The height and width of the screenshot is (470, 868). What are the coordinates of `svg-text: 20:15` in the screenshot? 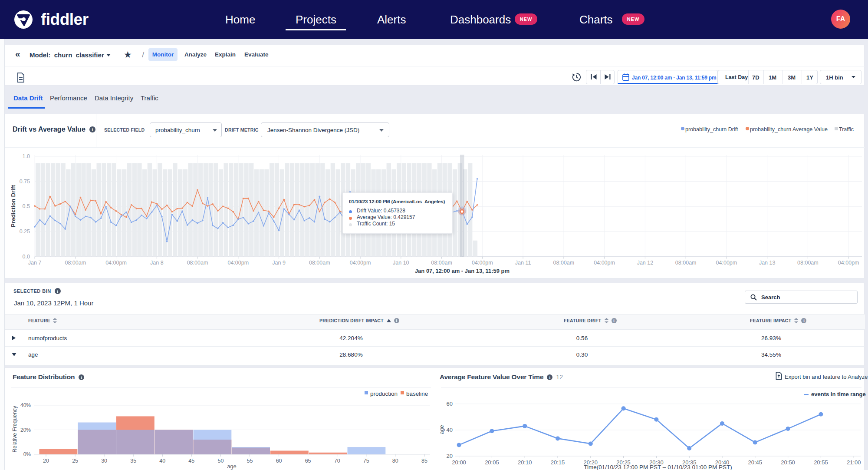 It's located at (558, 462).